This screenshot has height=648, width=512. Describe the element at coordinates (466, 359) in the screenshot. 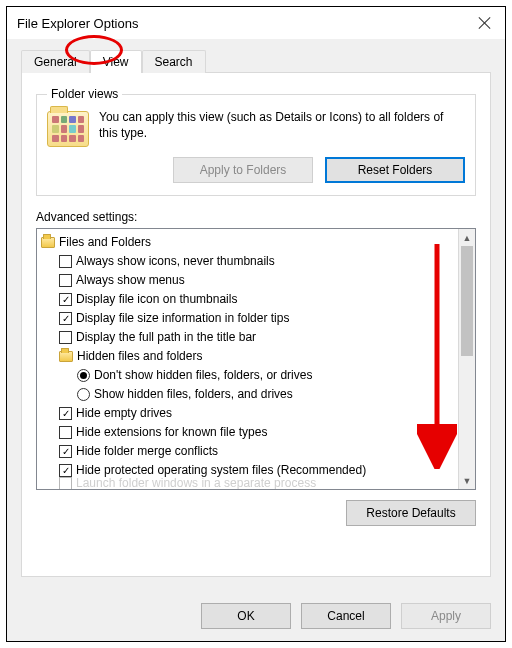

I see `vertical-scrollbar: ▲ ▼` at that location.